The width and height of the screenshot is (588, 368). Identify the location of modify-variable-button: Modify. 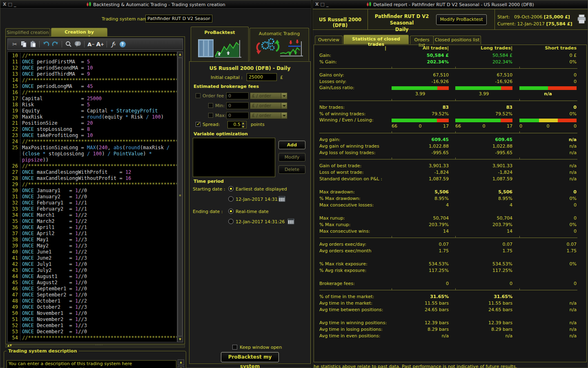
(292, 157).